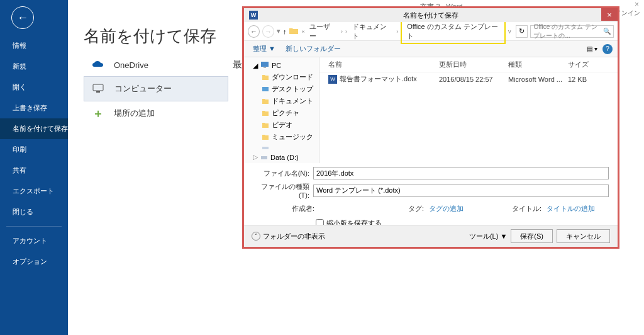  I want to click on sidebar-item-saveas: 名前を付けて保存, so click(34, 128).